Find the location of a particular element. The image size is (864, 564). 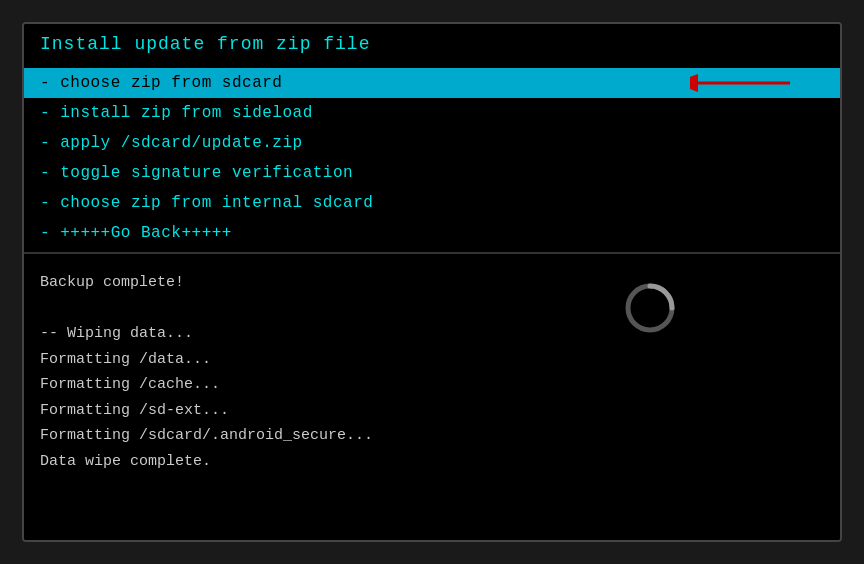

log-line-2: -- Wiping data... is located at coordinates (432, 334).